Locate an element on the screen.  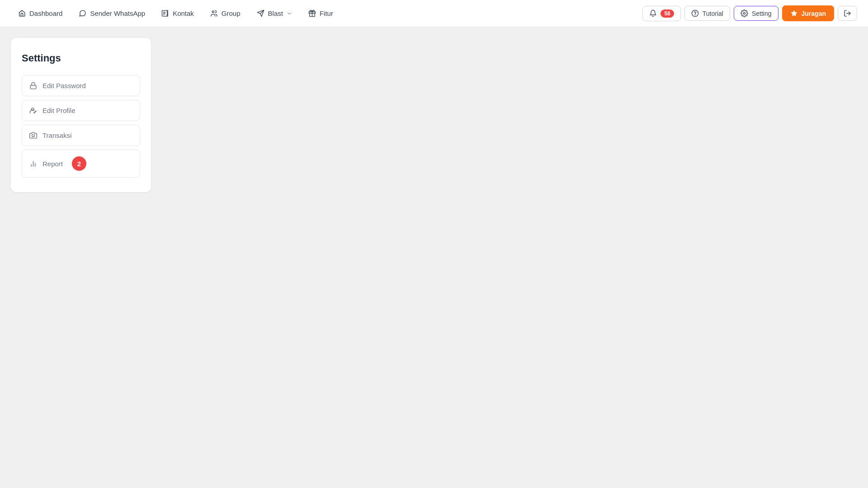
settings-menu-item-report: Report 2 is located at coordinates (81, 164).